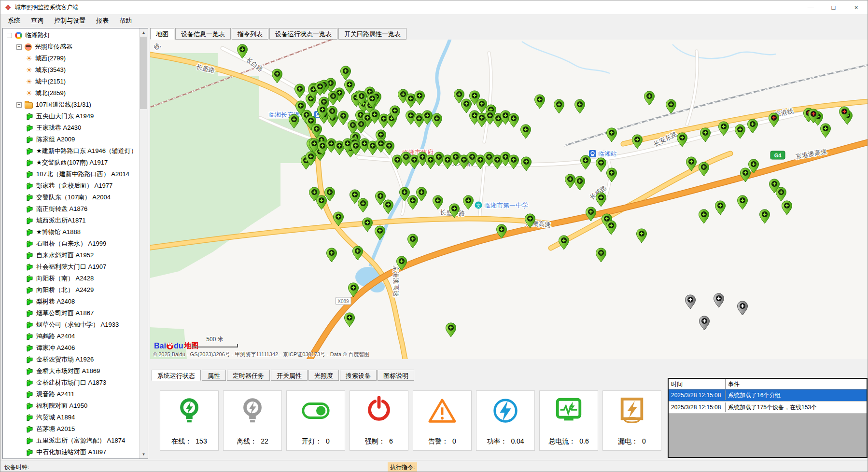 This screenshot has width=868, height=472. What do you see at coordinates (358, 375) in the screenshot?
I see `bottom-tab-5: 搜索设备` at bounding box center [358, 375].